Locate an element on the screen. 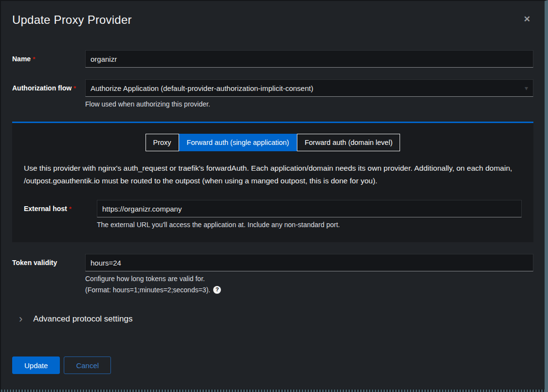  external-host-control: The external URL you'll access the appli… is located at coordinates (310, 215).